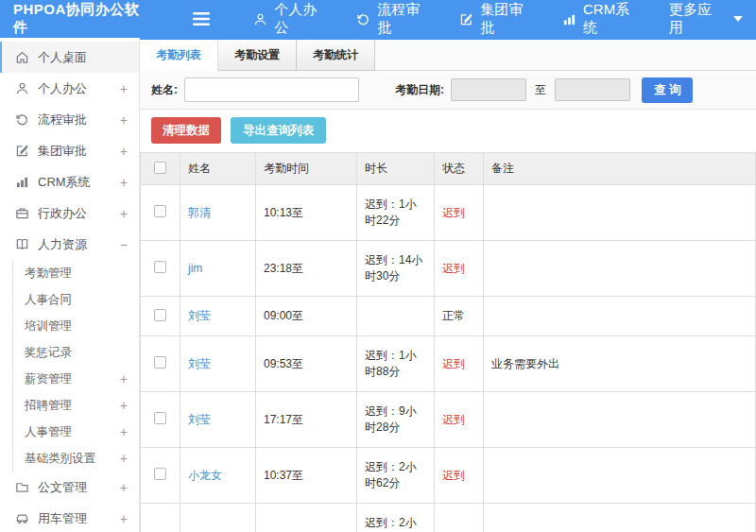 Image resolution: width=756 pixels, height=532 pixels. I want to click on attendance-time: 10:37至, so click(306, 476).